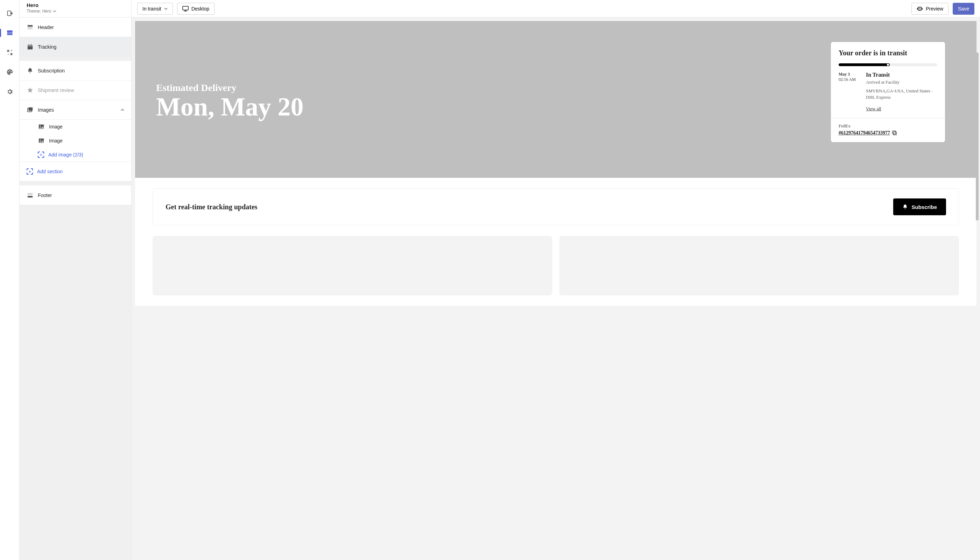 This screenshot has width=980, height=560. Describe the element at coordinates (977, 136) in the screenshot. I see `scrollbar-thumb` at that location.